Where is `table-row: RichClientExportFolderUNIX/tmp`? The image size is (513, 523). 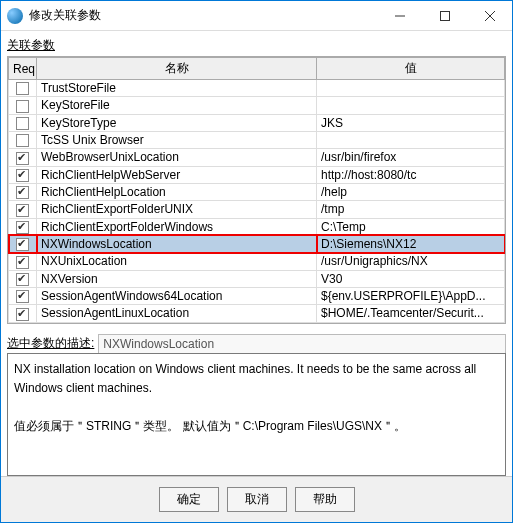 table-row: RichClientExportFolderUNIX/tmp is located at coordinates (257, 210).